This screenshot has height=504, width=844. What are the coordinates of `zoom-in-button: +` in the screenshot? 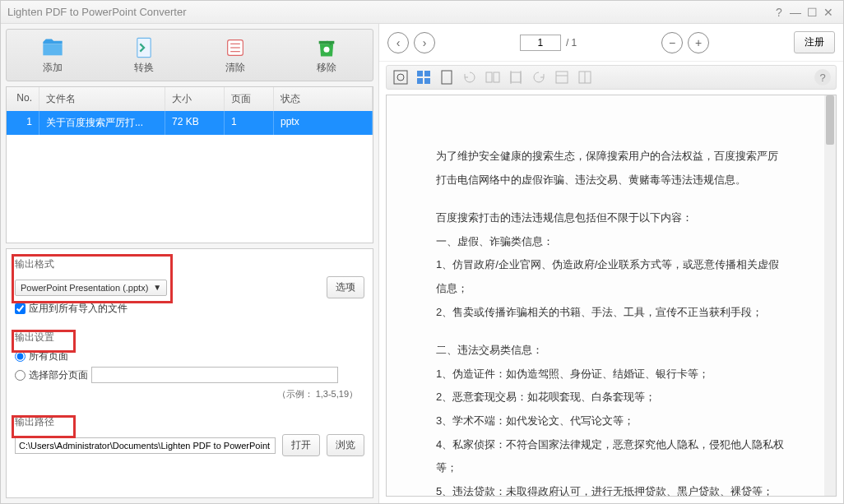 It's located at (698, 43).